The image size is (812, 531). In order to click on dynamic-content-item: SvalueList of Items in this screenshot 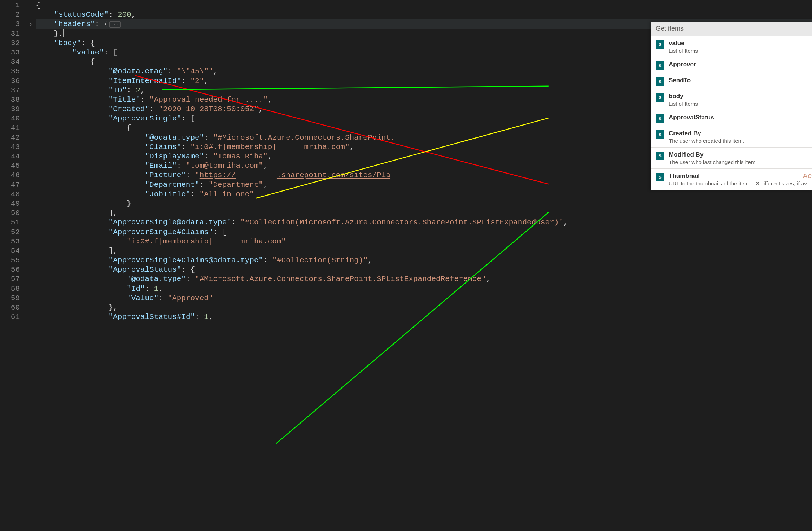, I will do `click(731, 47)`.